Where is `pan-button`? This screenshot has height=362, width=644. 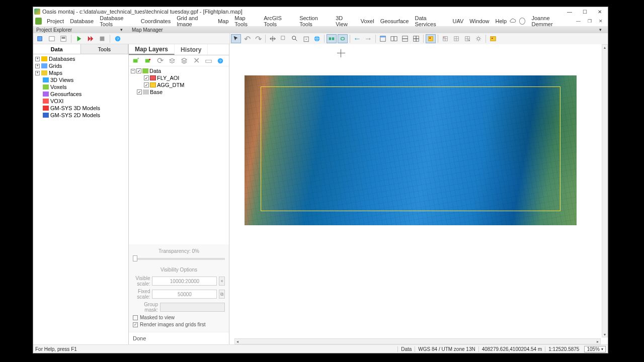
pan-button is located at coordinates (273, 39).